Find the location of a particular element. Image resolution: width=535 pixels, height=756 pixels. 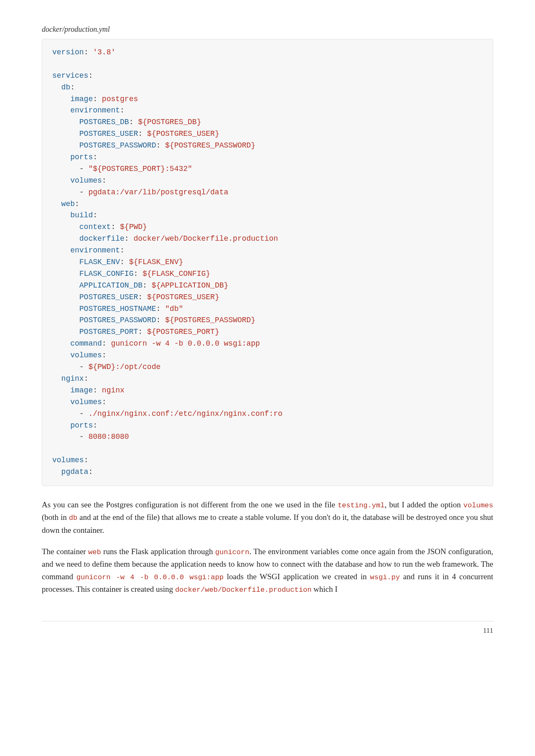

paragraph-2: The container web runs the Flask applica… is located at coordinates (268, 570).